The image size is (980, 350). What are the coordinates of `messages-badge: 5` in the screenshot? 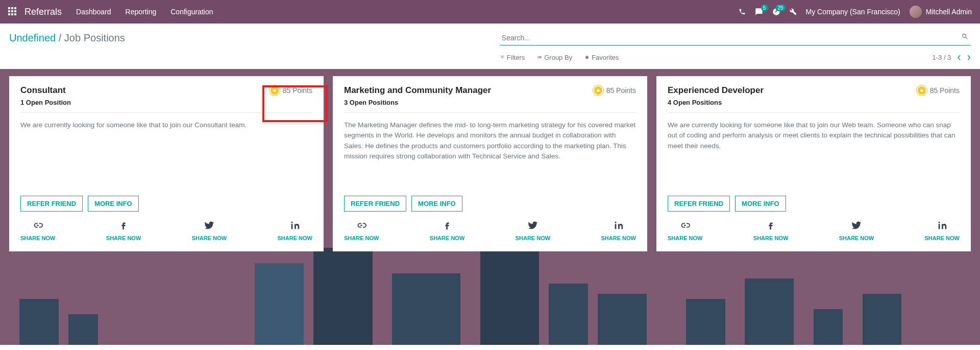 It's located at (765, 8).